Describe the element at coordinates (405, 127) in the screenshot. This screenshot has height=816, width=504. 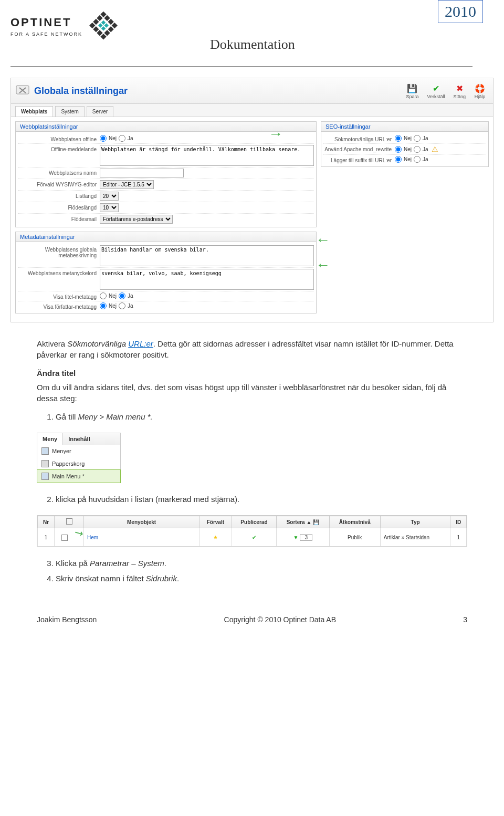
I see `panel-header: SEO-inställningar` at that location.